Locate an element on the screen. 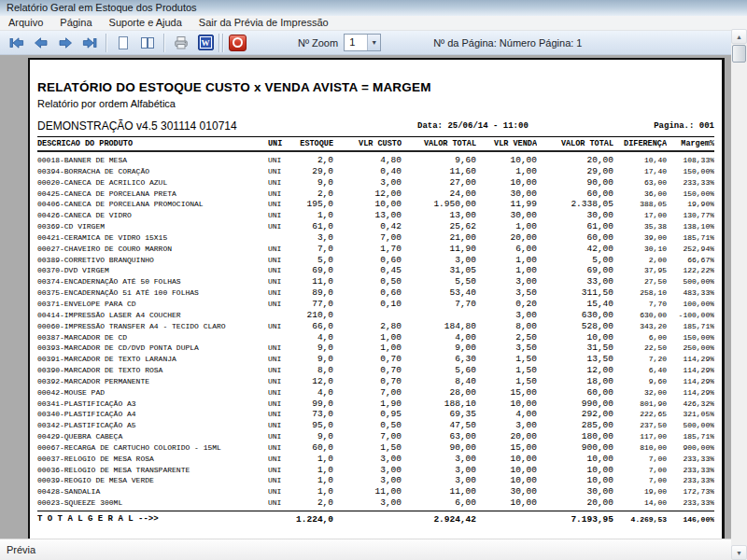 The width and height of the screenshot is (747, 560). scrollbar-thumb is located at coordinates (740, 54).